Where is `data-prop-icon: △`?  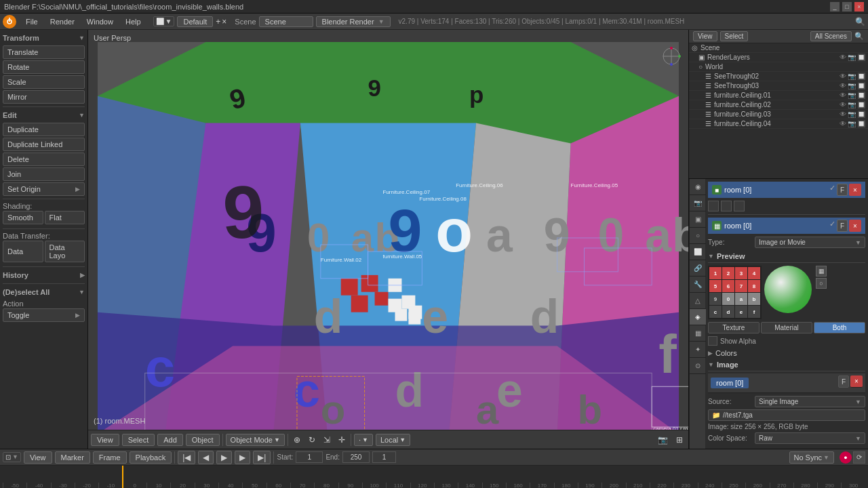
data-prop-icon: △ is located at coordinates (698, 301).